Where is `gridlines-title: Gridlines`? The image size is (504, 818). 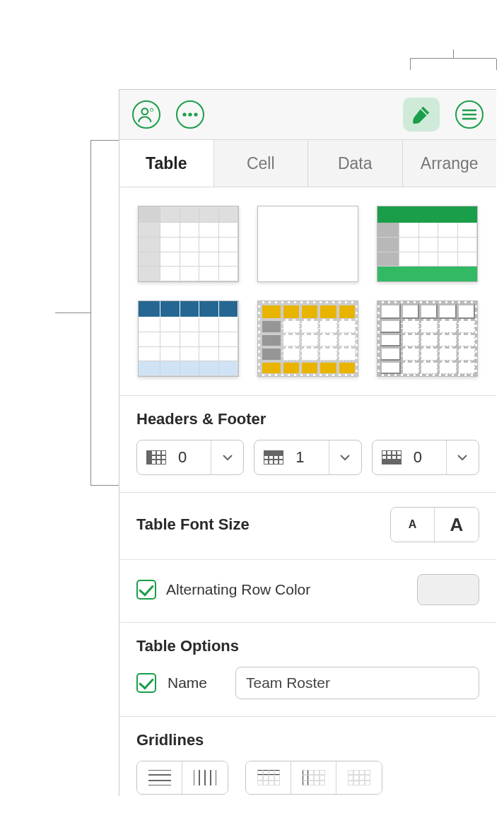
gridlines-title: Gridlines is located at coordinates (308, 740).